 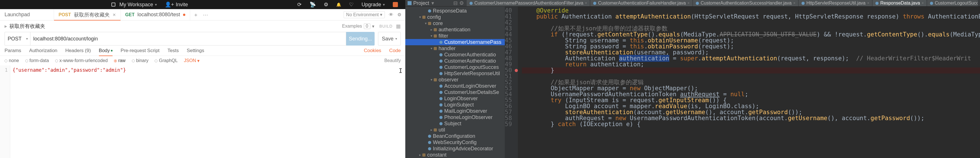 I want to click on browse-icon: ▦, so click(x=398, y=26).